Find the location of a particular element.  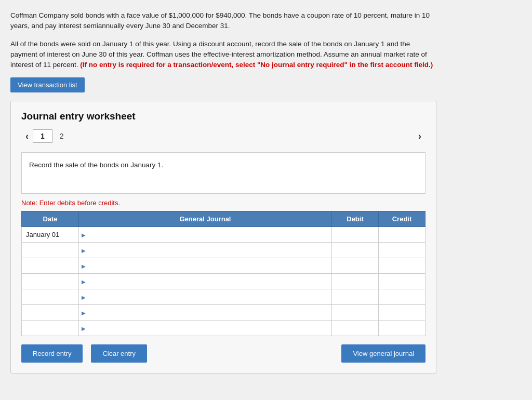

header-credit: Credit is located at coordinates (402, 219).